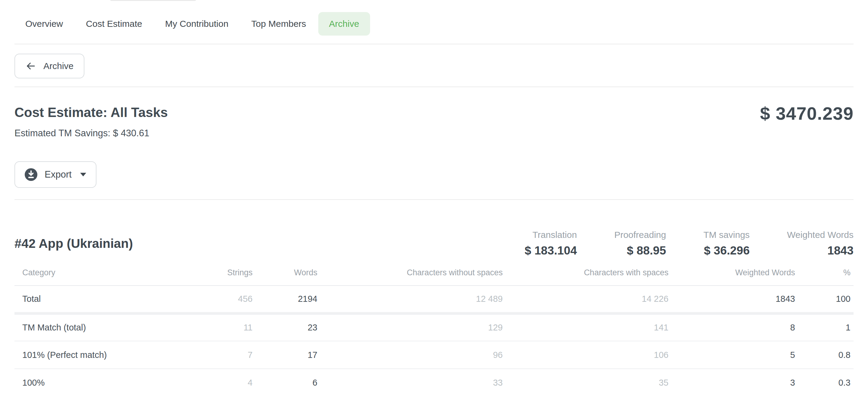 This screenshot has height=398, width=868. I want to click on cell-strings: 4, so click(216, 383).